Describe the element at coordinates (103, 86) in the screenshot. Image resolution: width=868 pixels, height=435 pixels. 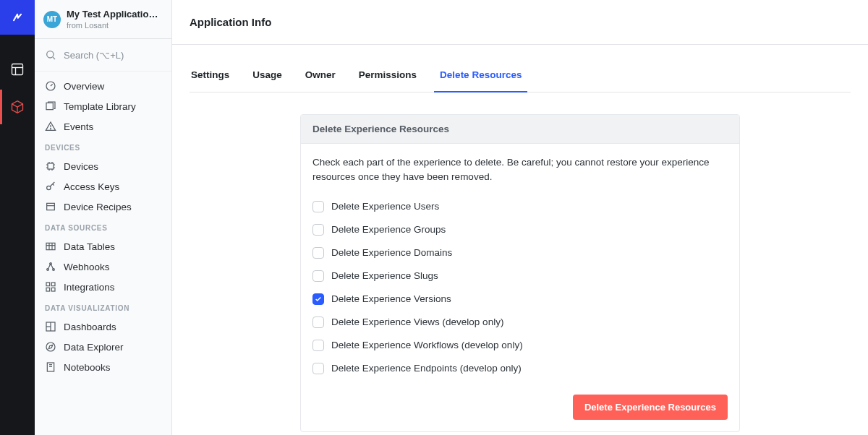
I see `sidebar-item-overview: Overview` at that location.